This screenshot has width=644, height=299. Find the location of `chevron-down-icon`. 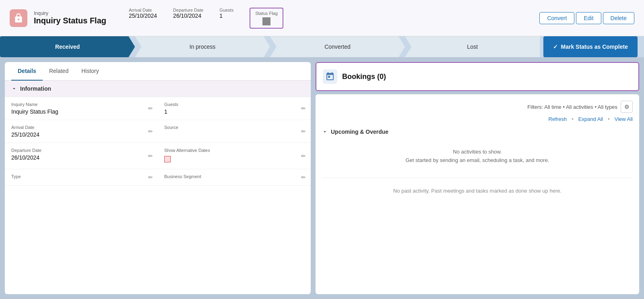

chevron-down-icon is located at coordinates (14, 89).